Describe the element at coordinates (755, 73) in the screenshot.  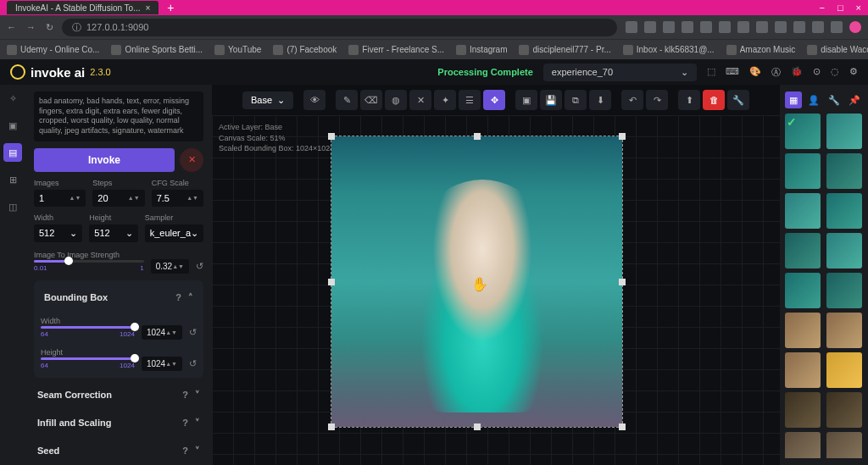
I see `palette-icon: 🎨` at that location.